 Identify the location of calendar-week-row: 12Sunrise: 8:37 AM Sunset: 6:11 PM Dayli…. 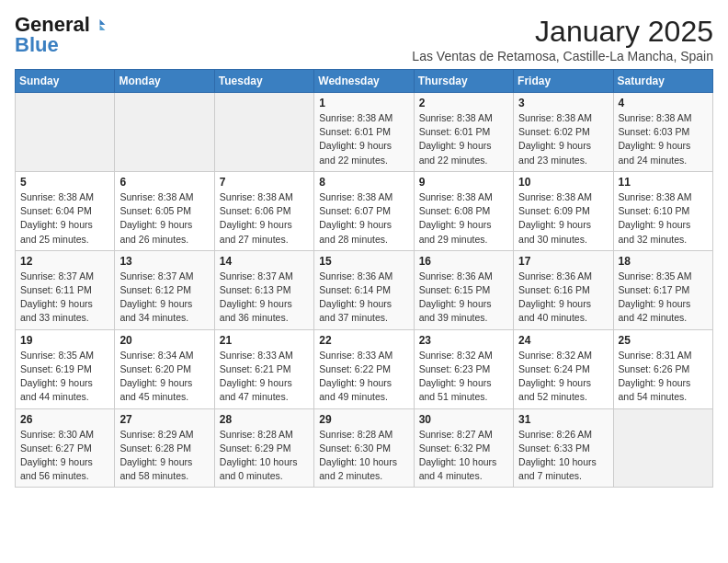
(364, 290).